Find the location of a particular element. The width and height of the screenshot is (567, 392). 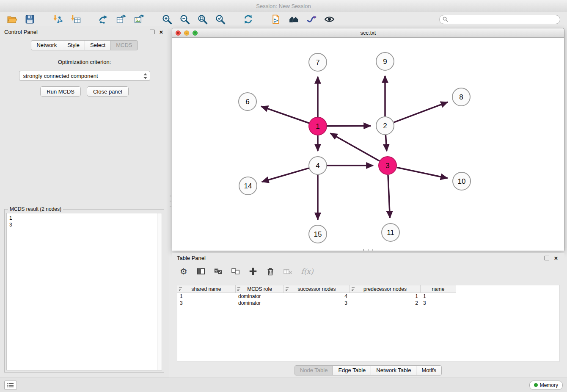

table-panel-title: Table Panel is located at coordinates (191, 258).